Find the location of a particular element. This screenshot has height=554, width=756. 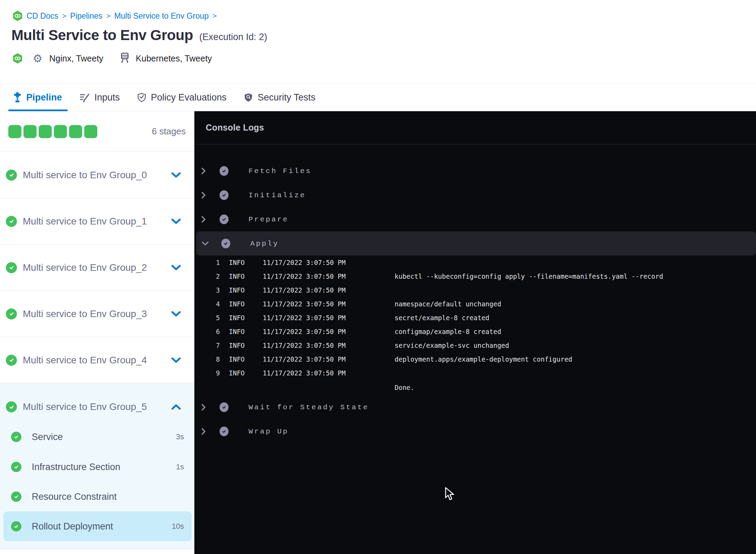

step-duration: 1s is located at coordinates (180, 467).